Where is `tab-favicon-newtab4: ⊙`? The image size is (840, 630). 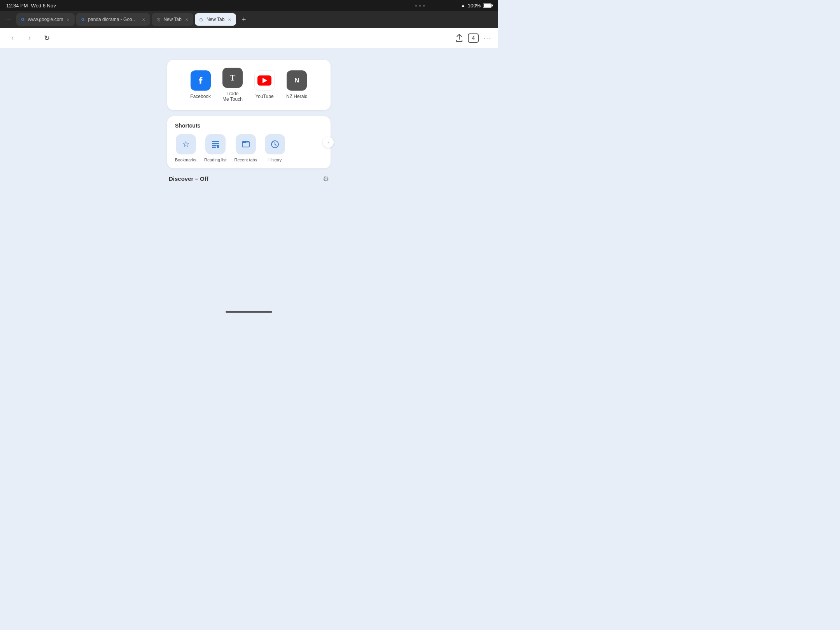
tab-favicon-newtab4: ⊙ is located at coordinates (201, 19).